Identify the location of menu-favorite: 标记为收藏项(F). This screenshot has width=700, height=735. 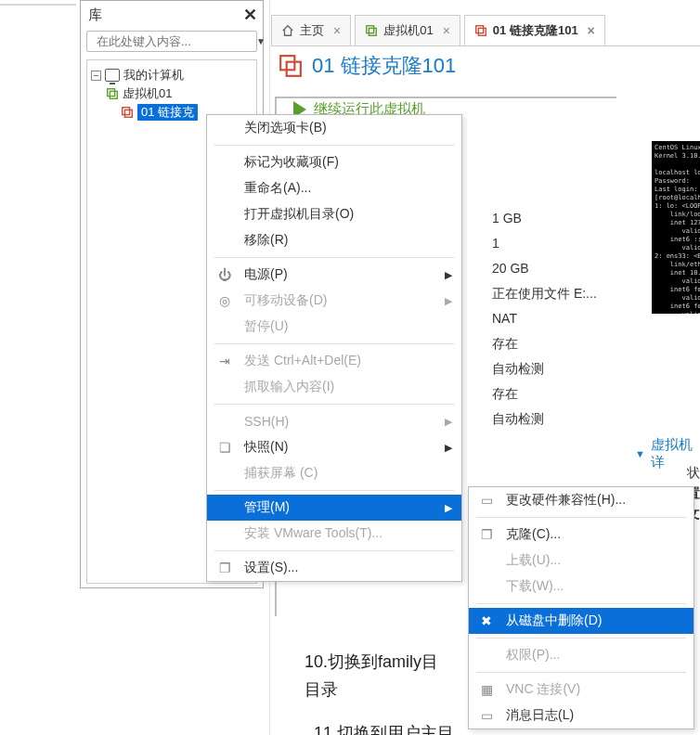
(334, 162).